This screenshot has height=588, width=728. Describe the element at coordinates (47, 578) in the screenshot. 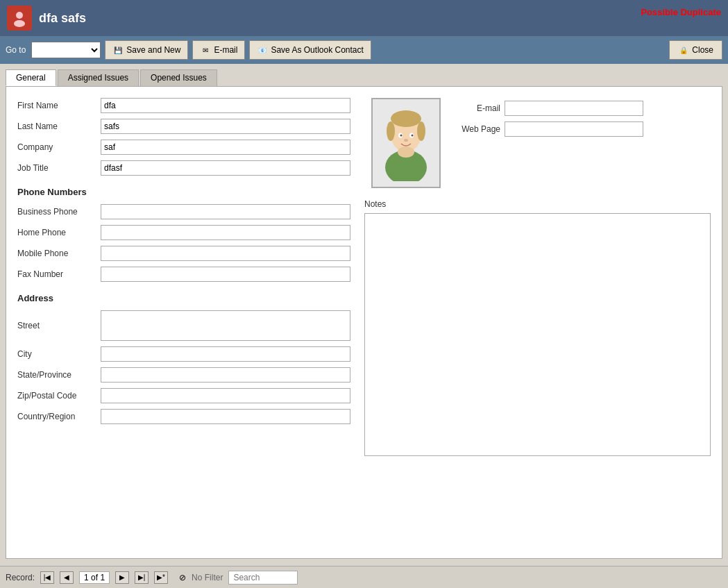

I see `first-record-button: |◀` at that location.